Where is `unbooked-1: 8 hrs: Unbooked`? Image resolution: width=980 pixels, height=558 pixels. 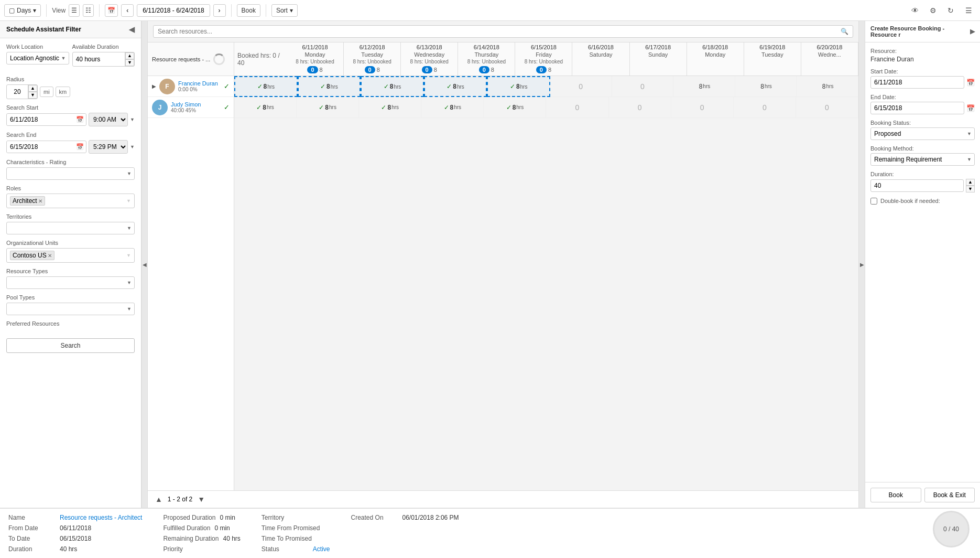
unbooked-1: 8 hrs: Unbooked is located at coordinates (372, 62).